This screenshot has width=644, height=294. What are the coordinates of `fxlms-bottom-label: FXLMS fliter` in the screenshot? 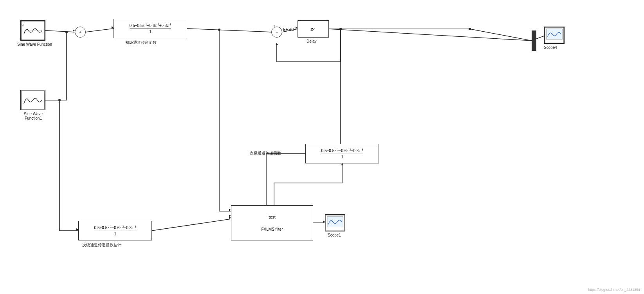 It's located at (272, 229).